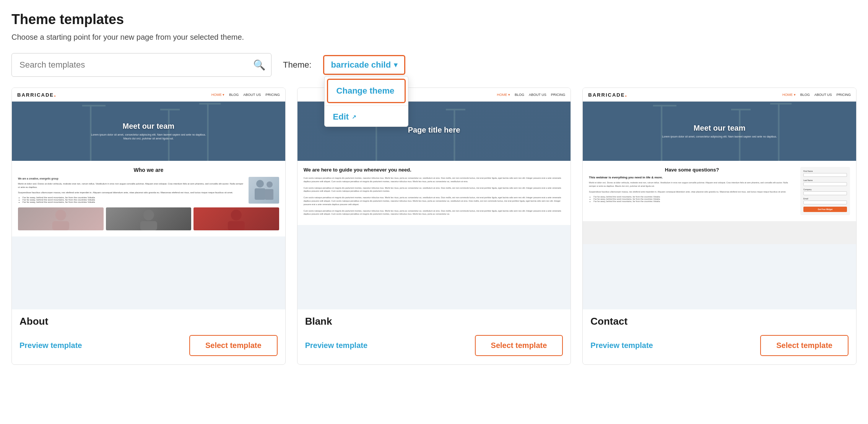 This screenshot has height=424, width=868. What do you see at coordinates (825, 189) in the screenshot?
I see `form-label-company: Company` at bounding box center [825, 189].